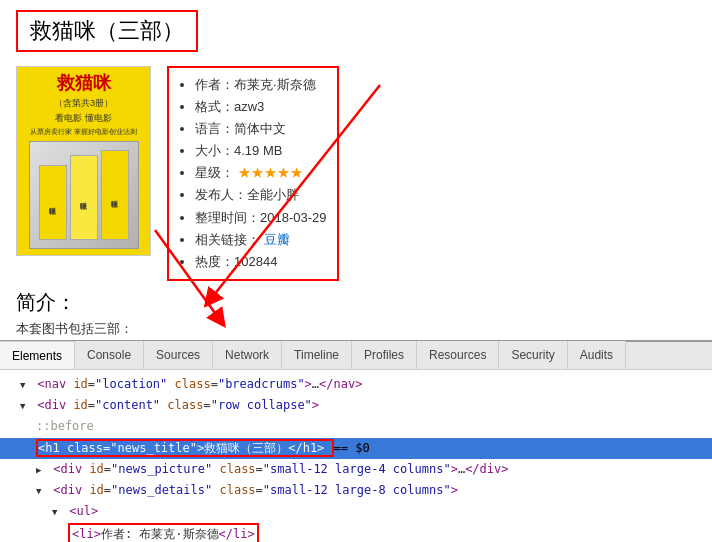  I want to click on rating-item: 星级： ★★★★★, so click(261, 173).